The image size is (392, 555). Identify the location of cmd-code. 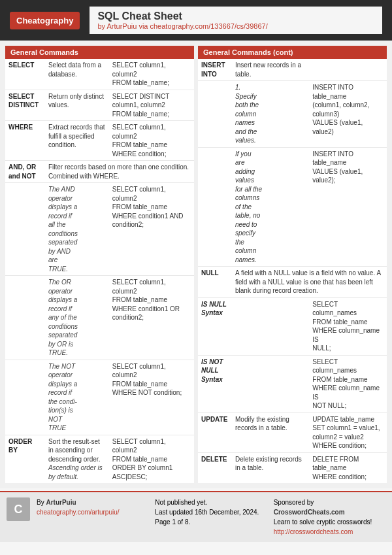
(348, 70).